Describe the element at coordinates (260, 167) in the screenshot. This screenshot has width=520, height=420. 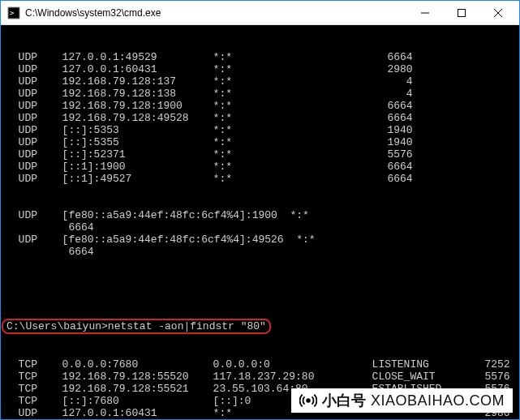
I see `netstat-row: UDP[::1]:1900*:*6664` at that location.